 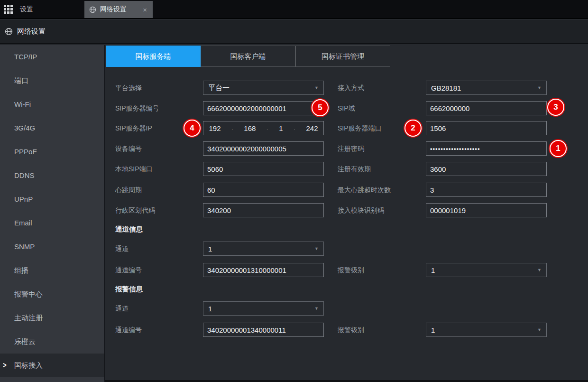 I want to click on access-mode-label: 接入方式, so click(x=351, y=88).